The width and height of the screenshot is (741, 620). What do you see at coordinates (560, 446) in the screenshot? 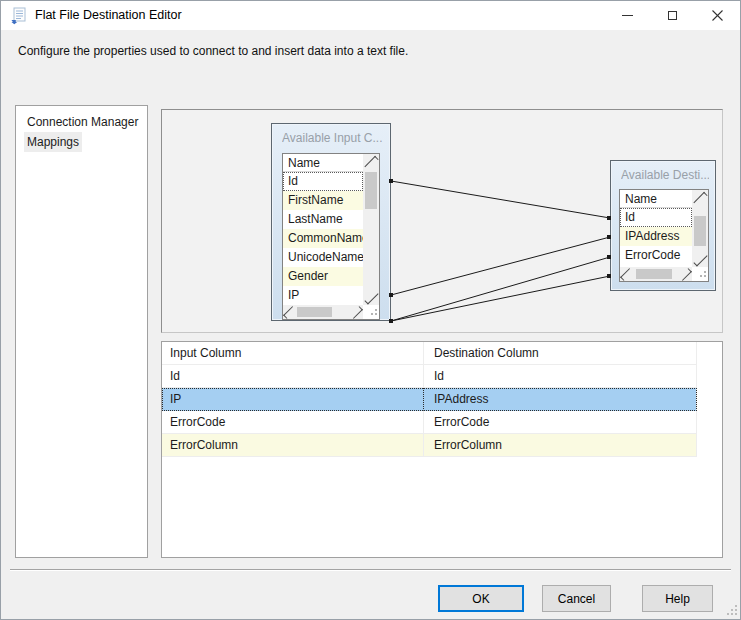
I see `destination-column-cell: ErrorColumn` at bounding box center [560, 446].